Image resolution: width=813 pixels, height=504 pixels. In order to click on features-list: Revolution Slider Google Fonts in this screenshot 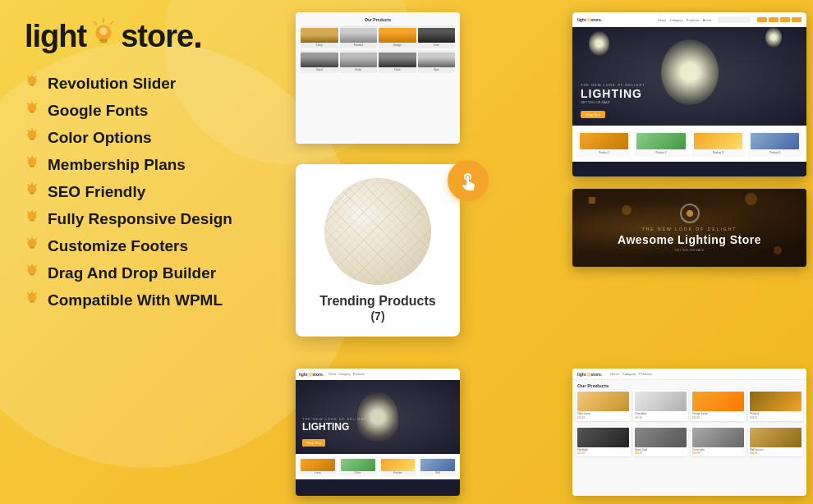, I will do `click(152, 192)`.